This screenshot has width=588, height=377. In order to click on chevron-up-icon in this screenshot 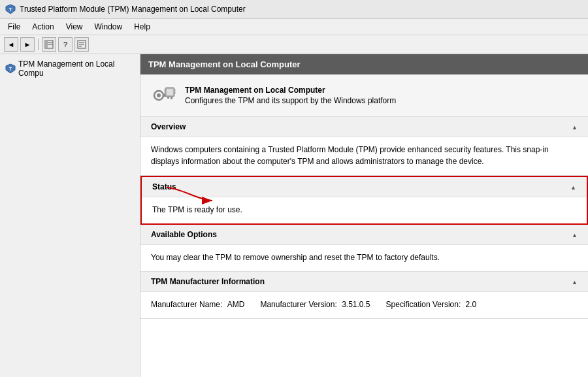, I will do `click(575, 127)`.